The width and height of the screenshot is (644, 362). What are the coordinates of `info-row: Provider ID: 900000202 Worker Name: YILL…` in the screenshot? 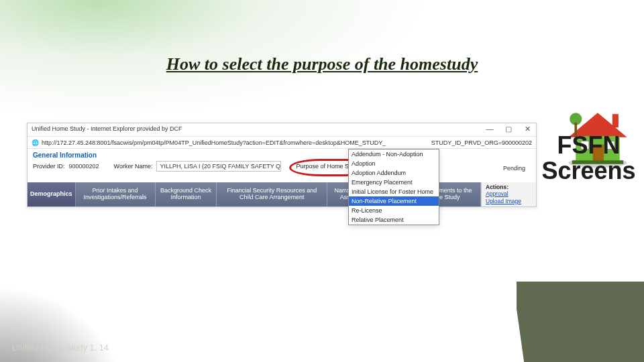 It's located at (282, 168).